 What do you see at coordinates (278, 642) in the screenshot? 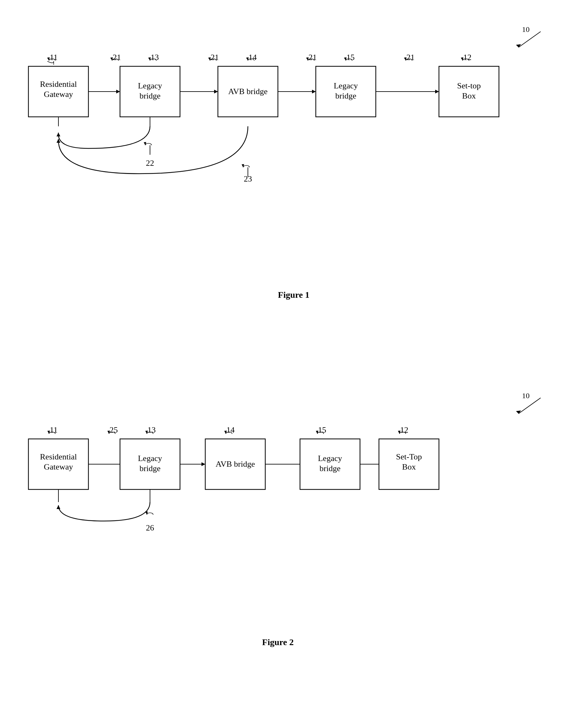
I see `fig2-caption: Figure 2` at bounding box center [278, 642].